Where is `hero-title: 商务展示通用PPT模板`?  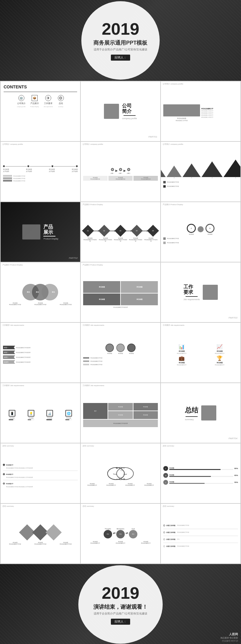
hero-title: 商务展示通用PPT模板 is located at coordinates (120, 43).